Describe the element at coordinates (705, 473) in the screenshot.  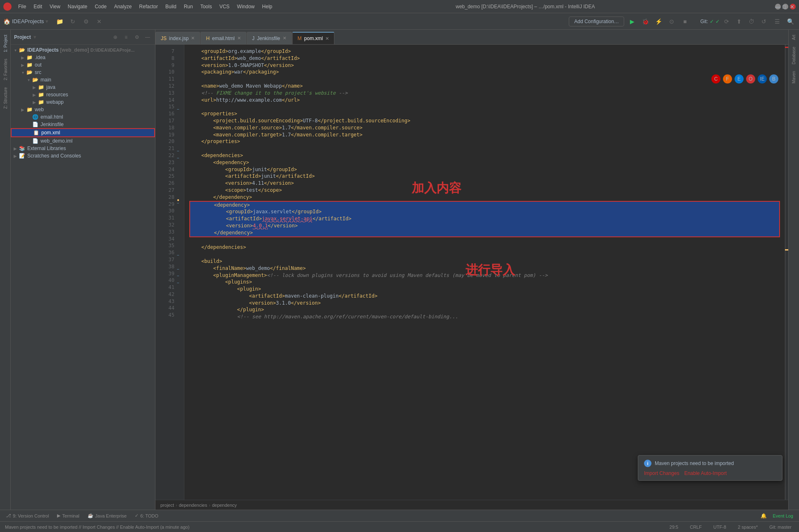
I see `enable-auto-import-button: Enable Auto-Import` at that location.